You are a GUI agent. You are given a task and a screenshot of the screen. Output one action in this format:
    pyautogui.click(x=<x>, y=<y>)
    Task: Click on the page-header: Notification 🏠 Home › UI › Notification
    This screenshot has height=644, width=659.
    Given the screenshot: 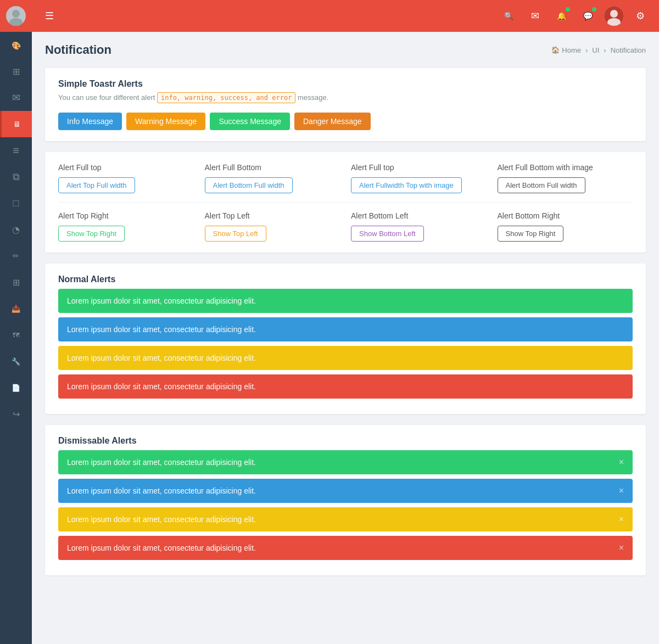 What is the action you would take?
    pyautogui.click(x=345, y=50)
    